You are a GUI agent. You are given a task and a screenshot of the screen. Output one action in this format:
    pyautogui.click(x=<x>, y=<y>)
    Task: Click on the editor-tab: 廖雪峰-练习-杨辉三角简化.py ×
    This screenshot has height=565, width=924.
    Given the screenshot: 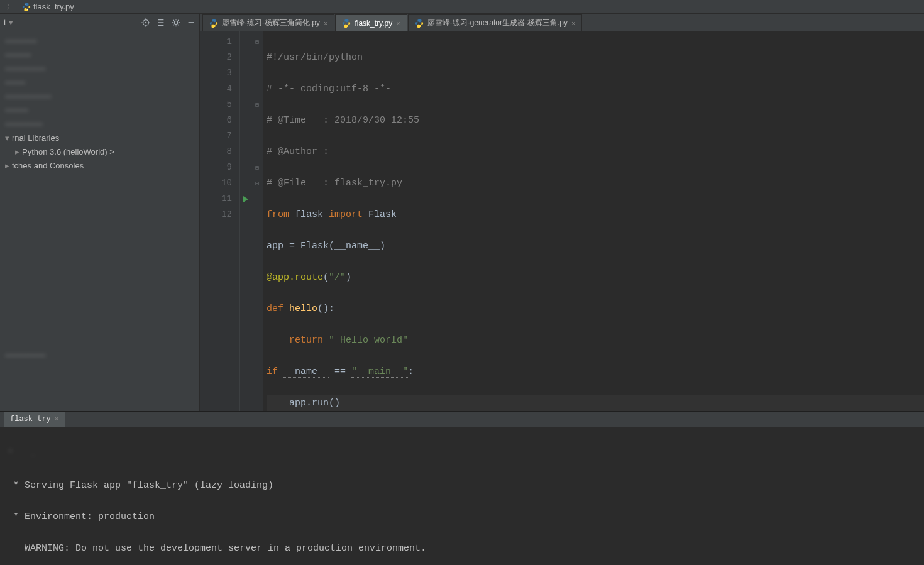 What is the action you would take?
    pyautogui.click(x=268, y=23)
    